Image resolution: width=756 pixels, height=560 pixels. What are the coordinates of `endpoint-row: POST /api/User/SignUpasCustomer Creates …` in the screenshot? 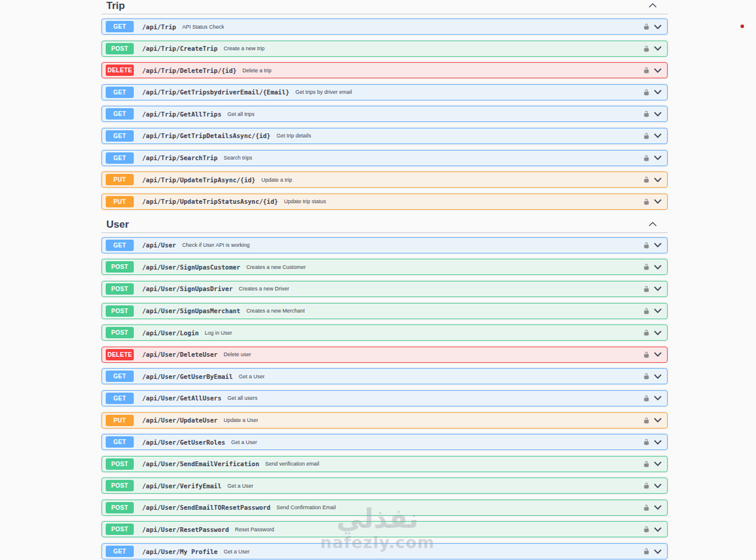 It's located at (385, 267).